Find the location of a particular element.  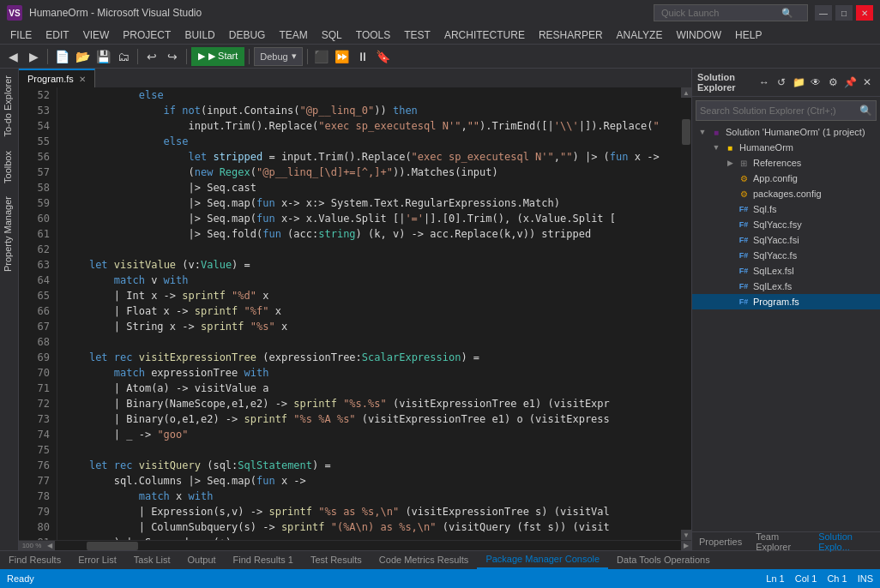

code-line-64: match v with is located at coordinates (369, 280).